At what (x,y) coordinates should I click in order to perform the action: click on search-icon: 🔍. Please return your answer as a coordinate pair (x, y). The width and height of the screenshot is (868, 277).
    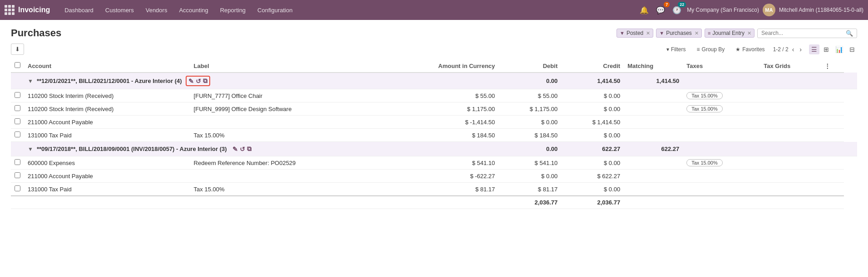
    Looking at the image, I should click on (849, 34).